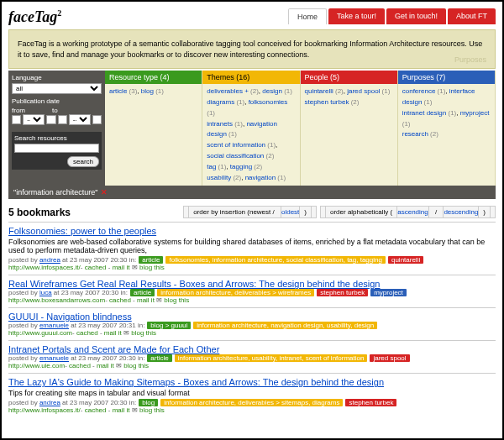 The width and height of the screenshot is (504, 440). I want to click on order-insertion: order by insertion (newest / oldest), so click(250, 212).